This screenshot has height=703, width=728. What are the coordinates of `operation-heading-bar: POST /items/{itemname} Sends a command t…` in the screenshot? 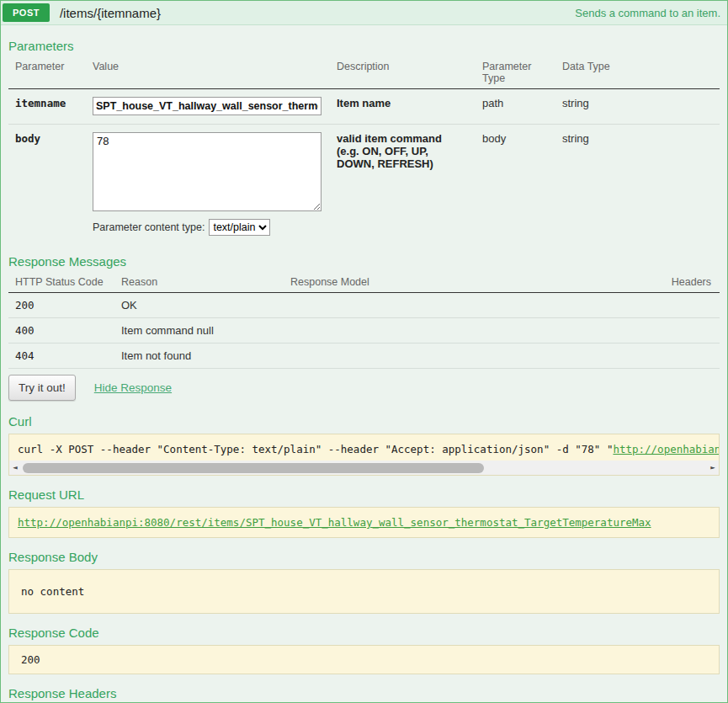 It's located at (364, 13).